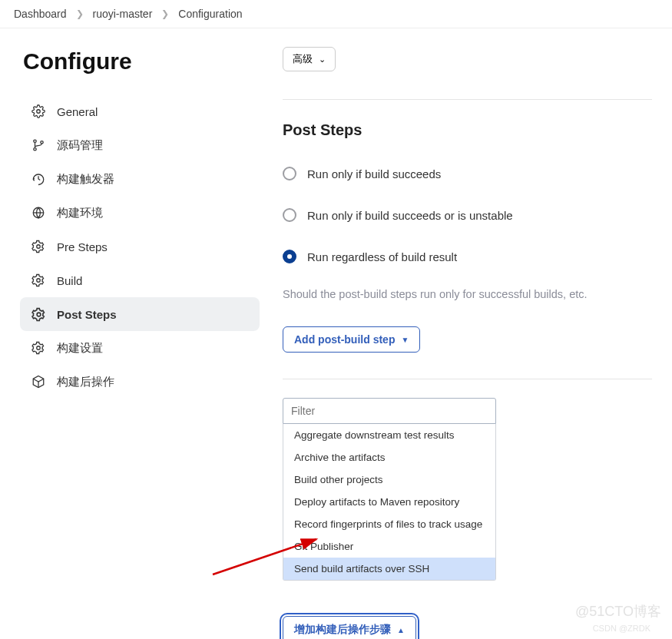 The image size is (672, 639). I want to click on sidebar-item-build: Build, so click(140, 280).